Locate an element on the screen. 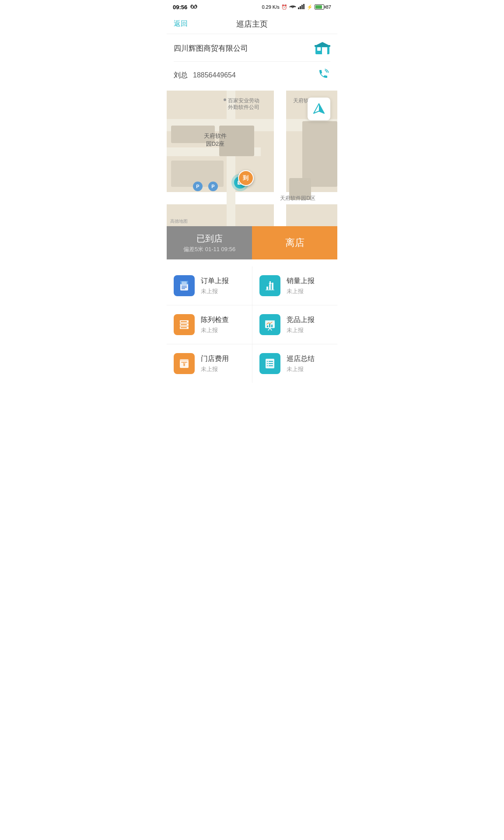 The image size is (504, 840). competitor-report-text: 竞品上报 未上报 is located at coordinates (301, 325).